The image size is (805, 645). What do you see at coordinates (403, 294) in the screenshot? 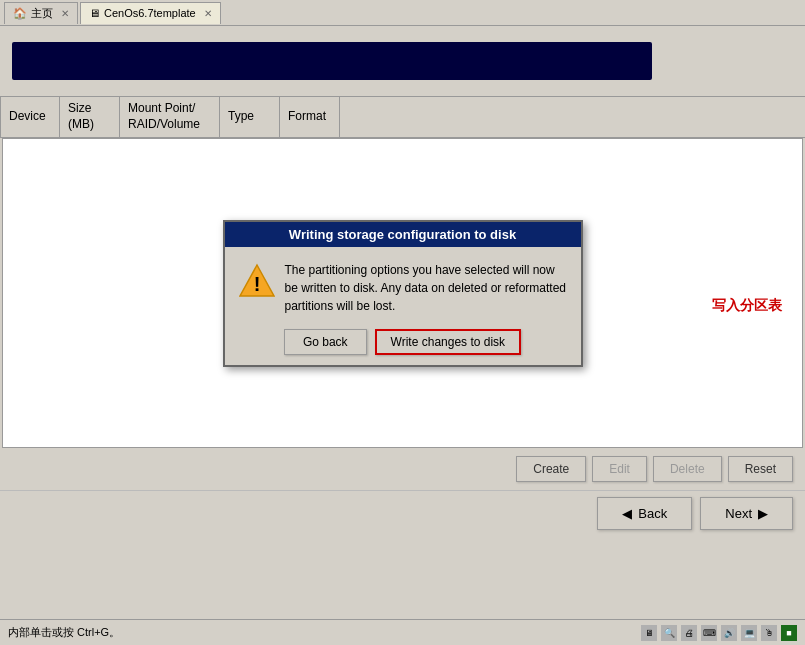
I see `writing-storage-dialog: Writing storage configuration to disk ! …` at bounding box center [403, 294].